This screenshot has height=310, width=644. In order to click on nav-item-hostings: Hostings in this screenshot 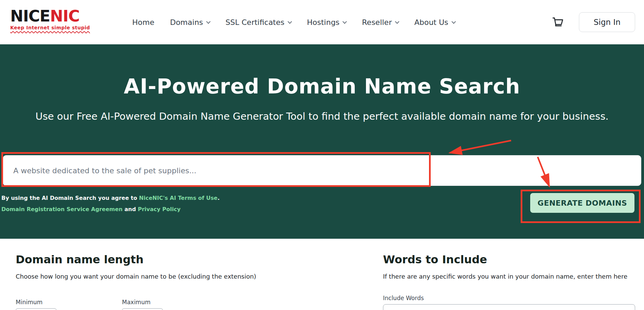, I will do `click(327, 23)`.